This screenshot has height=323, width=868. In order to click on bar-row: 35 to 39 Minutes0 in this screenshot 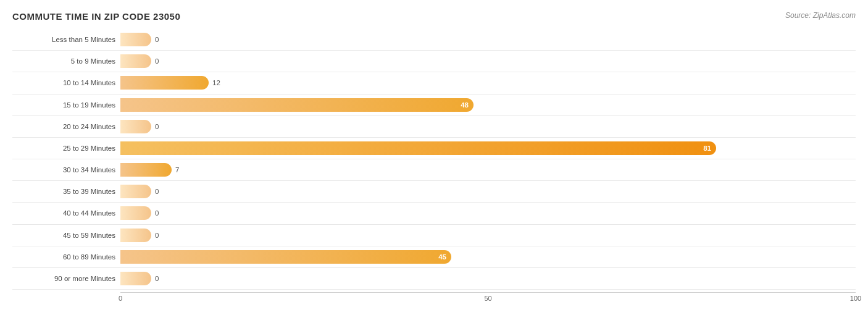, I will do `click(434, 191)`.